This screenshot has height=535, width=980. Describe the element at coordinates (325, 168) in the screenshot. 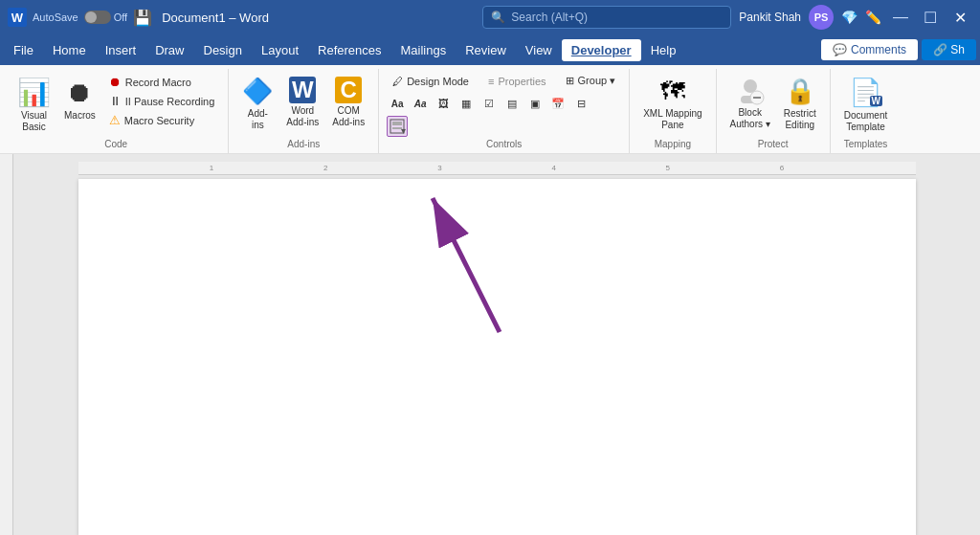

I see `ruler-tick-2: 2` at that location.